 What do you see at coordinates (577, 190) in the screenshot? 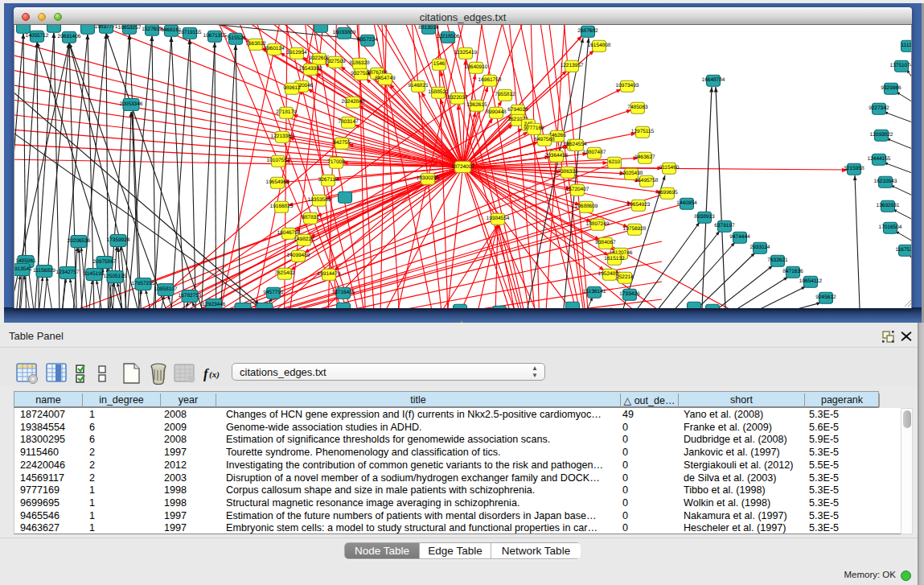
I see `svg-text: 15720407` at bounding box center [577, 190].